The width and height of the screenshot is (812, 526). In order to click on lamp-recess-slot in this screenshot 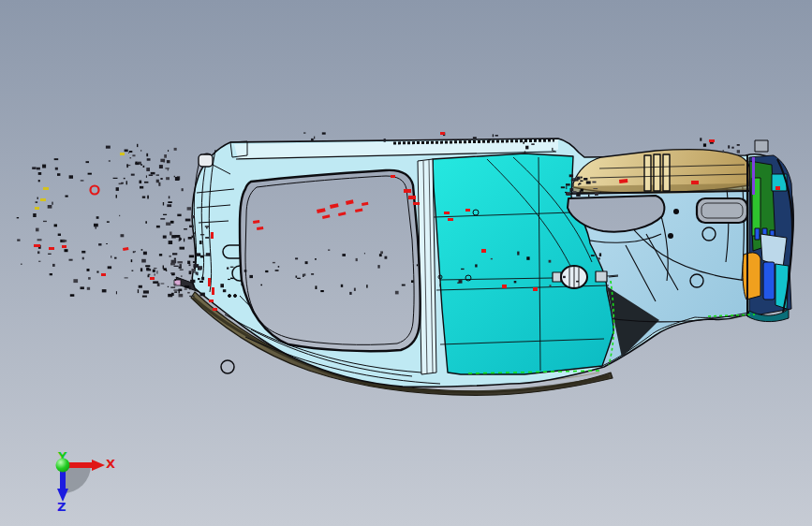, I will do `click(722, 211)`.